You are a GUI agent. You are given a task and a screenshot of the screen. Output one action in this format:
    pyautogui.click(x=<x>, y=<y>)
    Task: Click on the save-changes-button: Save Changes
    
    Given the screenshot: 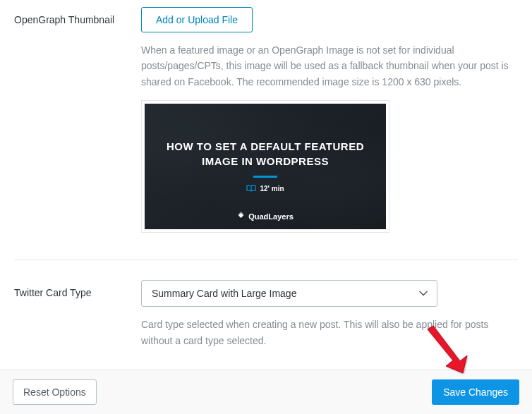 What is the action you would take?
    pyautogui.click(x=476, y=392)
    